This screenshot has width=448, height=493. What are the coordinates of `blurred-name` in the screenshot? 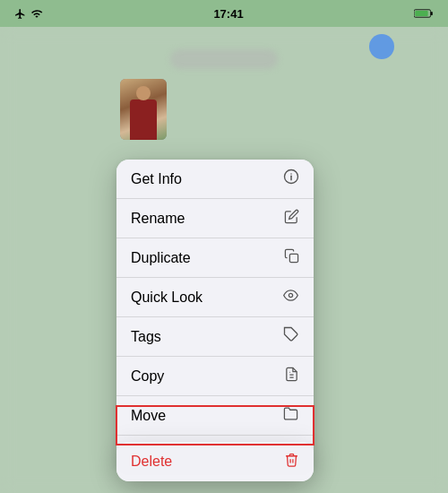 It's located at (224, 59).